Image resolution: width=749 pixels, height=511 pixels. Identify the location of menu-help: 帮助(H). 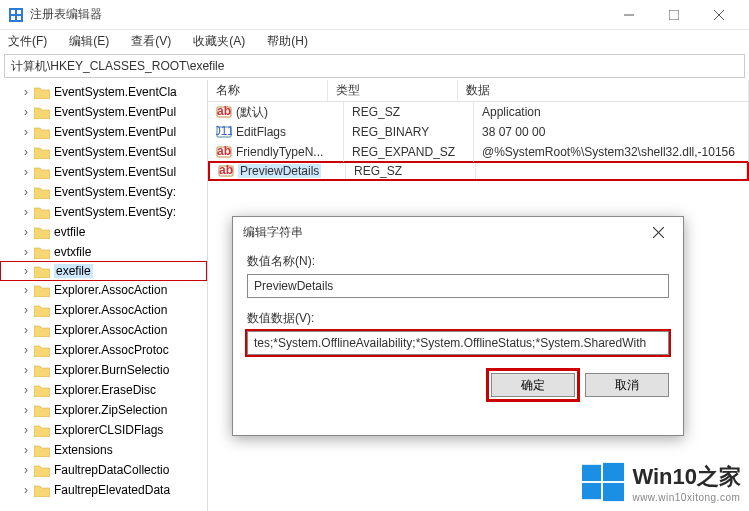
(288, 42).